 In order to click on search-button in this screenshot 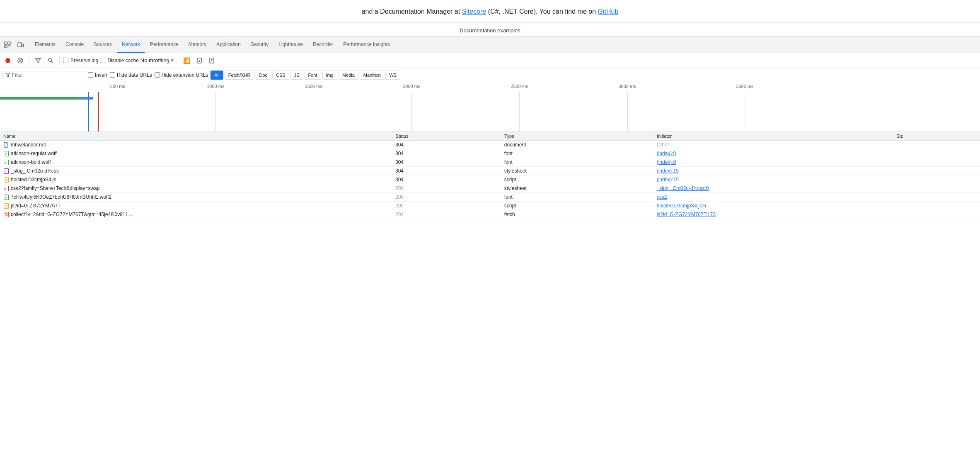, I will do `click(51, 61)`.